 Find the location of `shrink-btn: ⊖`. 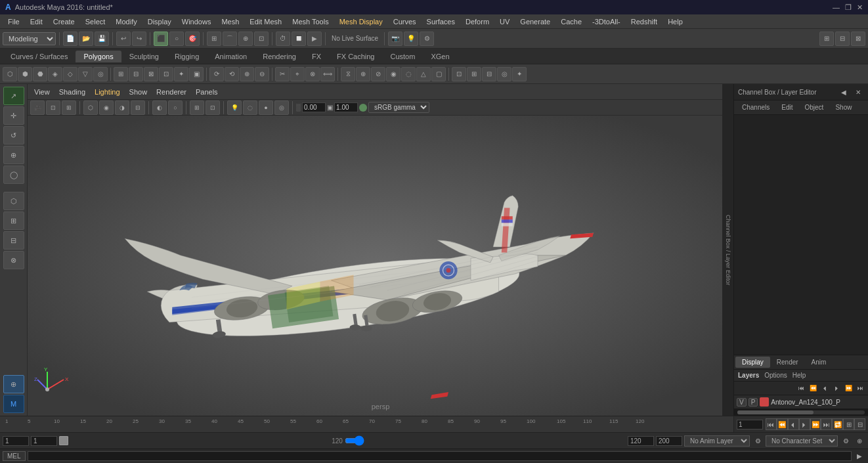

shrink-btn: ⊖ is located at coordinates (262, 74).